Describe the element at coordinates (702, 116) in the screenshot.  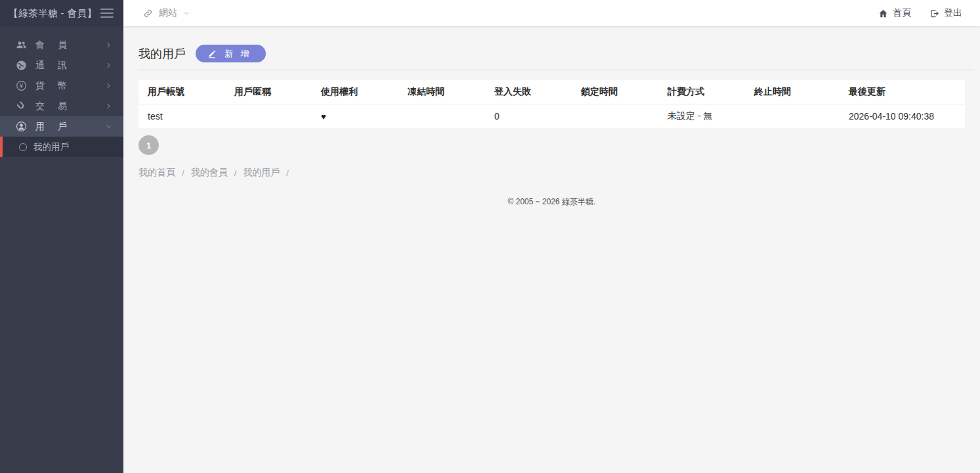
I see `cell-billing: 未設定 - 無` at that location.